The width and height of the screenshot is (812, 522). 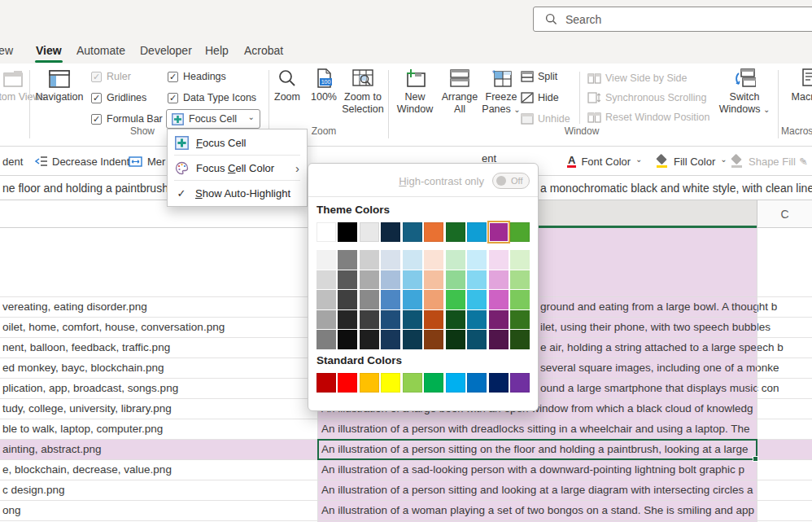 What do you see at coordinates (111, 77) in the screenshot?
I see `ruler-checkbox: ✓Ruler` at bounding box center [111, 77].